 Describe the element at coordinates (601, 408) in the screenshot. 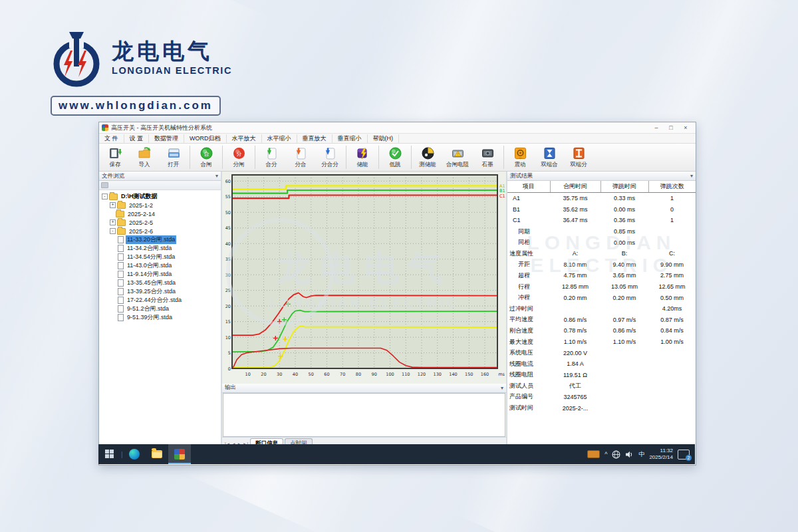

I see `results-row: 测试时间2025-2-...` at that location.